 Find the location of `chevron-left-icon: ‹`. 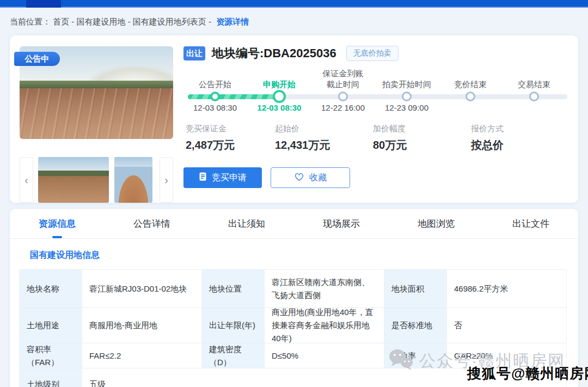

chevron-left-icon: ‹ is located at coordinates (26, 180).